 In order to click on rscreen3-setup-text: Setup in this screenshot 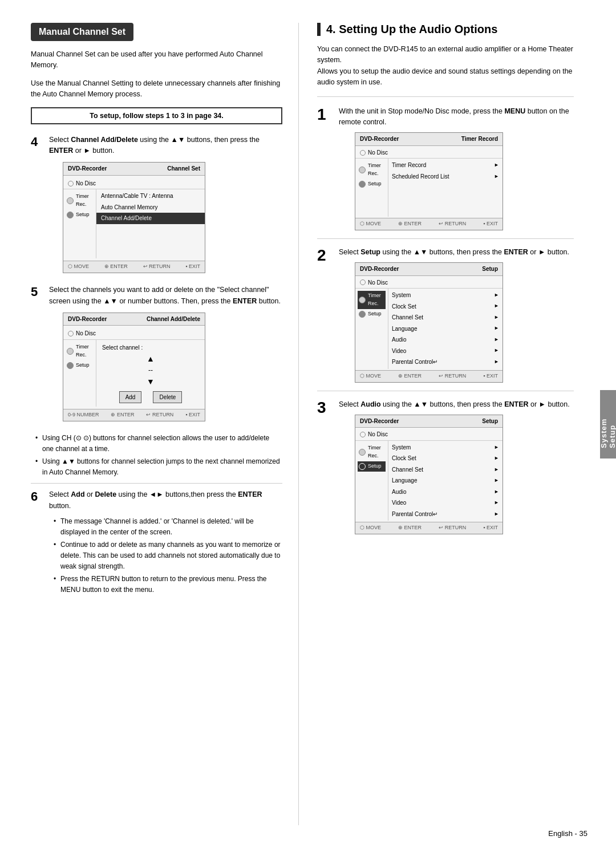, I will do `click(375, 466)`.